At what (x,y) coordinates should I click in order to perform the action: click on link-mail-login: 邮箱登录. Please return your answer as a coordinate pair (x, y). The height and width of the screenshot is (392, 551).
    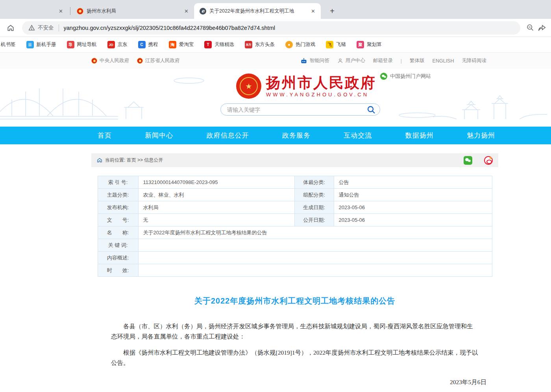
    Looking at the image, I should click on (383, 61).